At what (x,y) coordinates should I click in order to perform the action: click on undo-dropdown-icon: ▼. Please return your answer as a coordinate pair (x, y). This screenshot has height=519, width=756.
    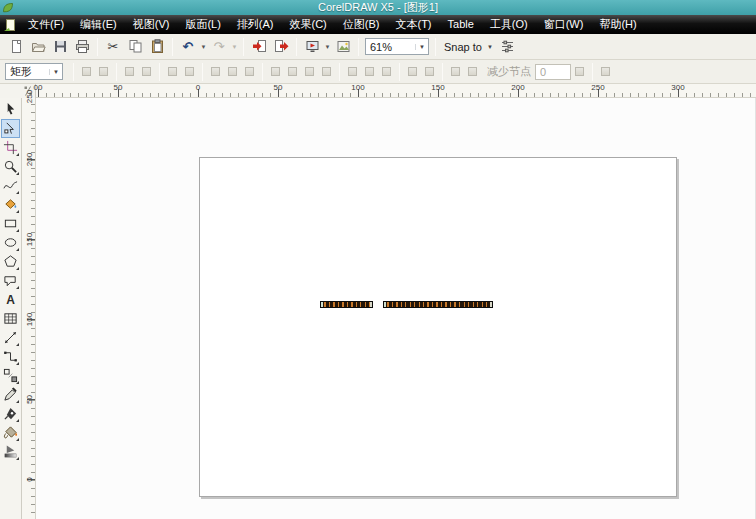
    Looking at the image, I should click on (204, 47).